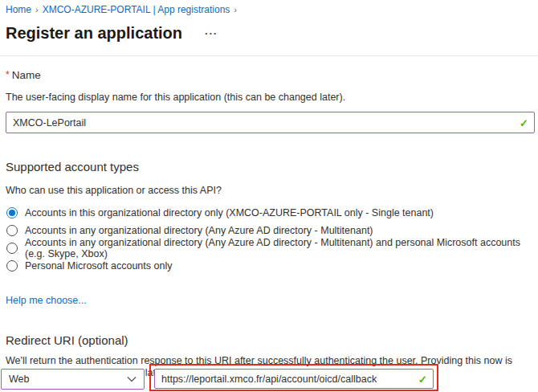 This screenshot has width=538, height=392. Describe the element at coordinates (270, 122) in the screenshot. I see `name-input` at that location.